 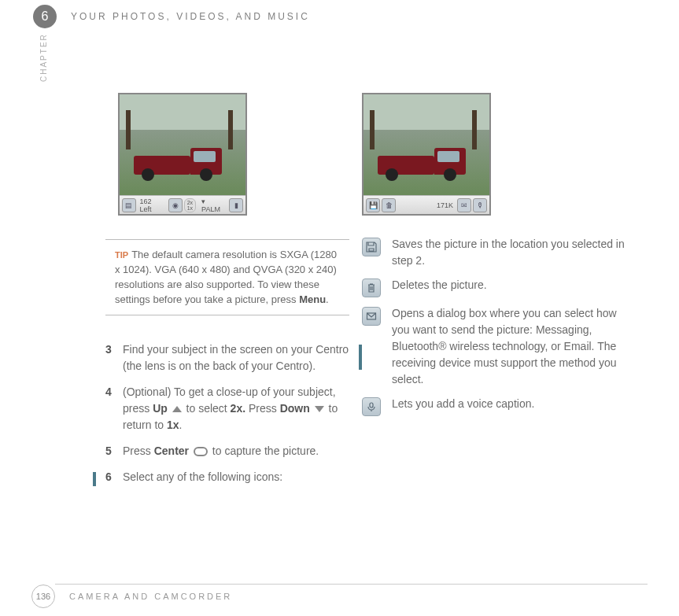 I want to click on page-number: 136, so click(x=43, y=596).